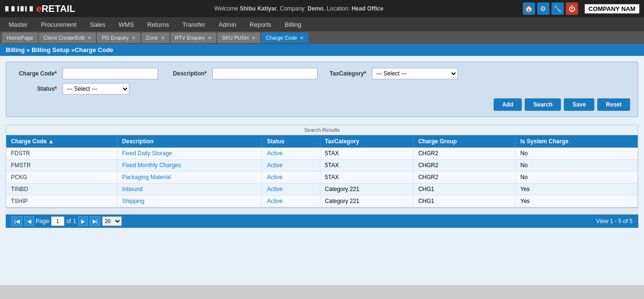 This screenshot has width=644, height=299. Describe the element at coordinates (210, 38) in the screenshot. I see `tab-rtv-close: ✕` at that location.